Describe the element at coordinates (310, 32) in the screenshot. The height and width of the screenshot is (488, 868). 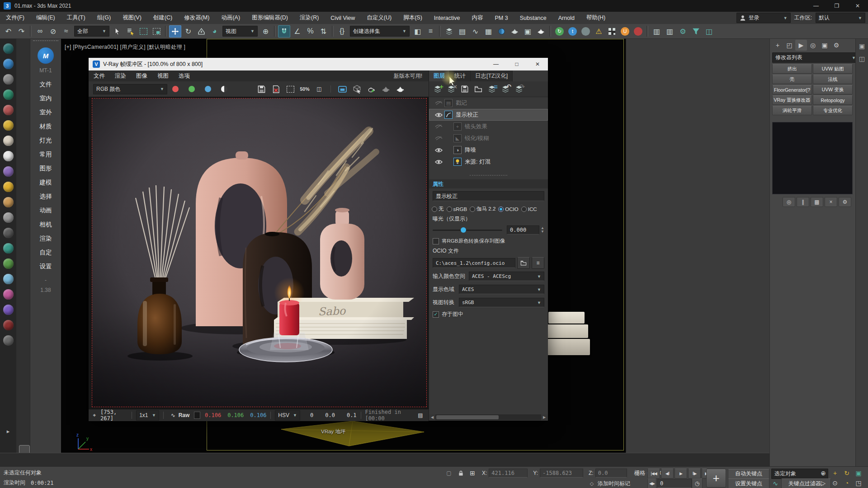
I see `percent-snap-icon: %` at that location.